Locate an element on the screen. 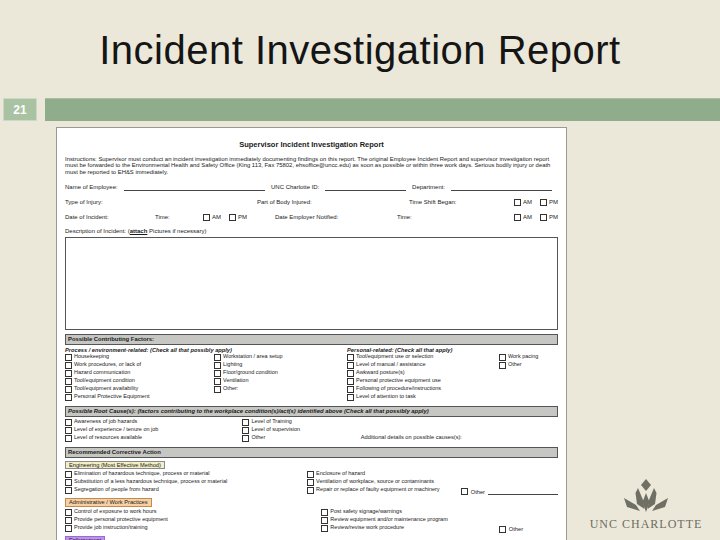 This screenshot has width=720, height=540. checkbox-label: Provide job instruction/training is located at coordinates (111, 528).